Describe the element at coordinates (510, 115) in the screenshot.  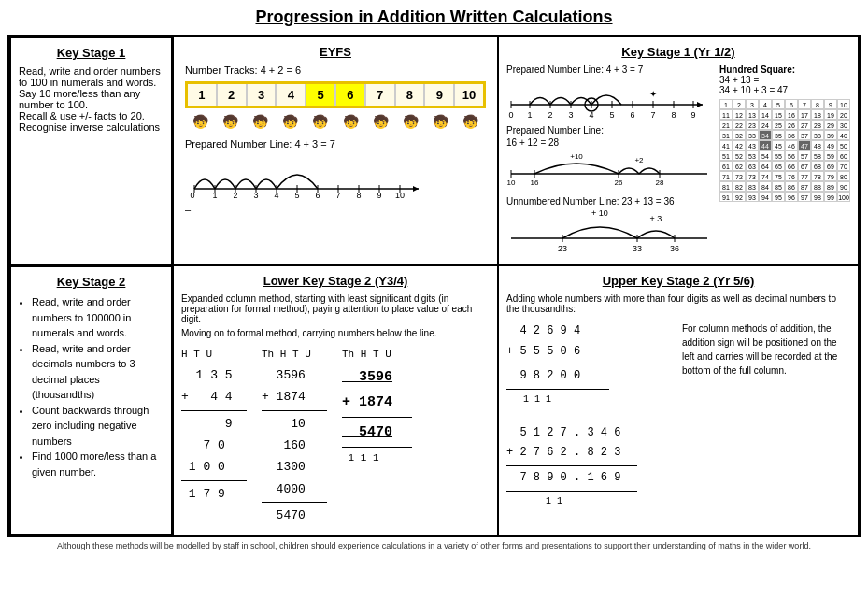
I see `svg-text: 0` at that location.